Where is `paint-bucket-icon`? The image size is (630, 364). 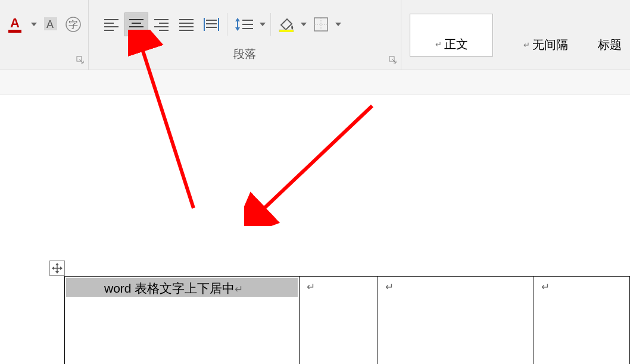
paint-bucket-icon is located at coordinates (286, 24).